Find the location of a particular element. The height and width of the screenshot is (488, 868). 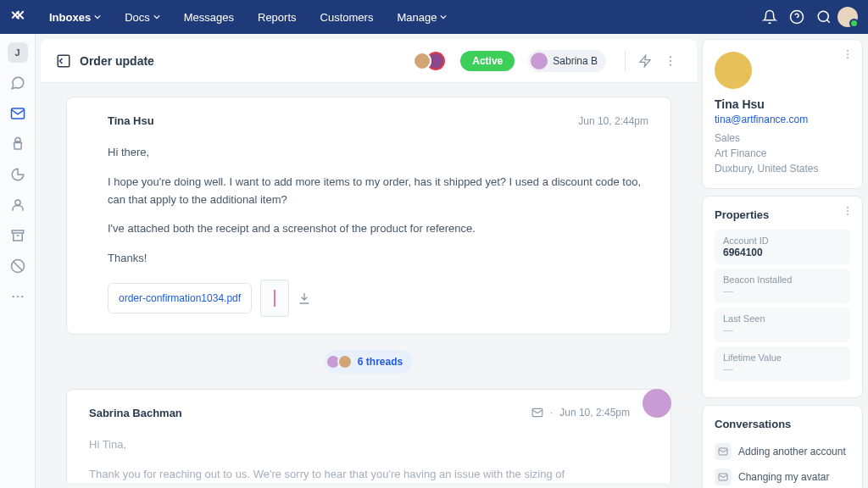

attachments: order-confirmation1034.pdf is located at coordinates (378, 298).